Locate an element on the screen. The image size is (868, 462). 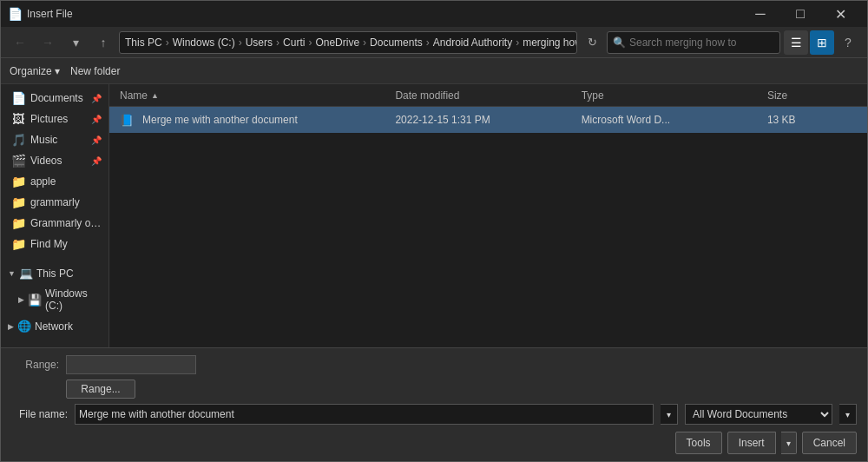
word-doc-icon: 📘 is located at coordinates (127, 120).